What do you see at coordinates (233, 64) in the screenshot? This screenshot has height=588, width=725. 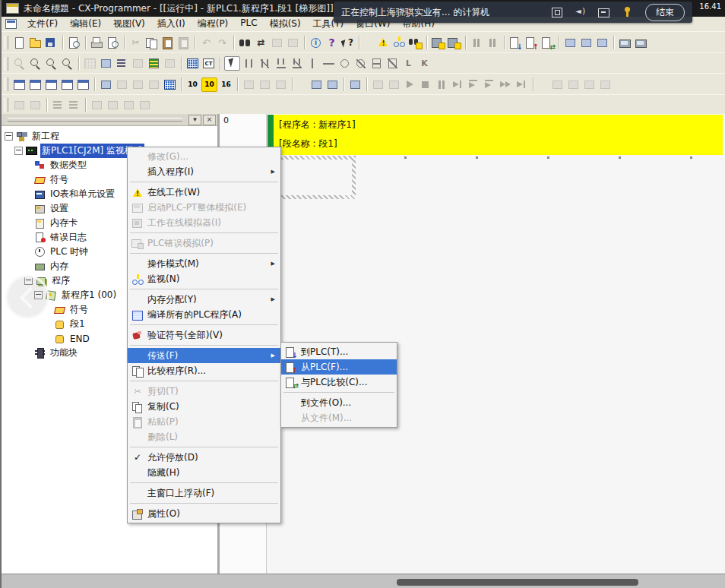 I see `select-mode-icon` at bounding box center [233, 64].